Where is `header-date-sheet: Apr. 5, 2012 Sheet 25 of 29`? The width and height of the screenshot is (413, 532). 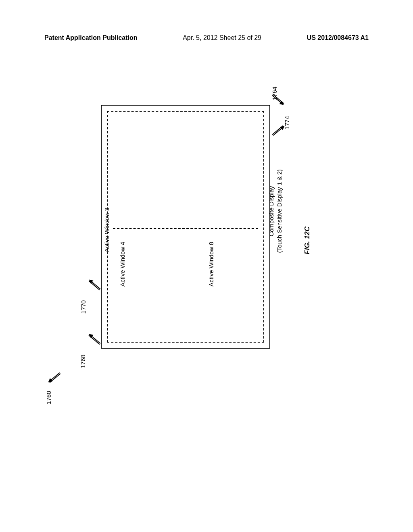
header-date-sheet: Apr. 5, 2012 Sheet 25 of 29 is located at coordinates (222, 38).